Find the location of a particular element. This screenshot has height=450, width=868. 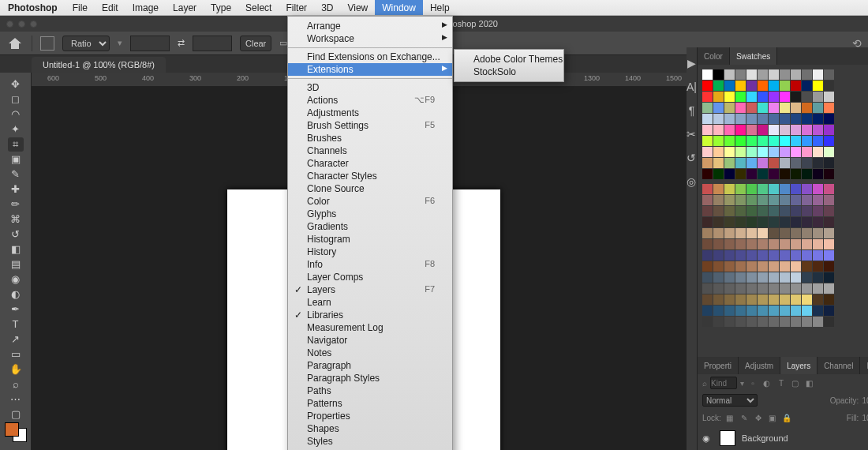

eyedropper-tool: ✎ is located at coordinates (16, 174).